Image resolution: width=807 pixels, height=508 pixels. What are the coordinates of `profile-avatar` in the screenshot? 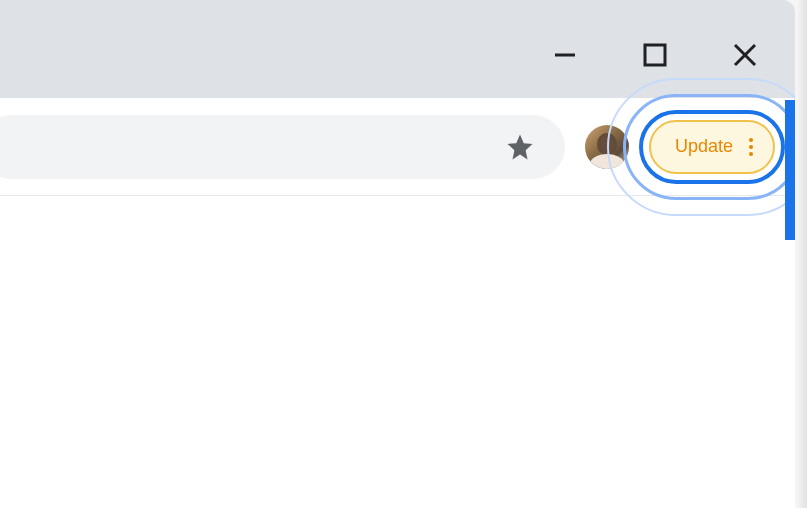 It's located at (607, 147).